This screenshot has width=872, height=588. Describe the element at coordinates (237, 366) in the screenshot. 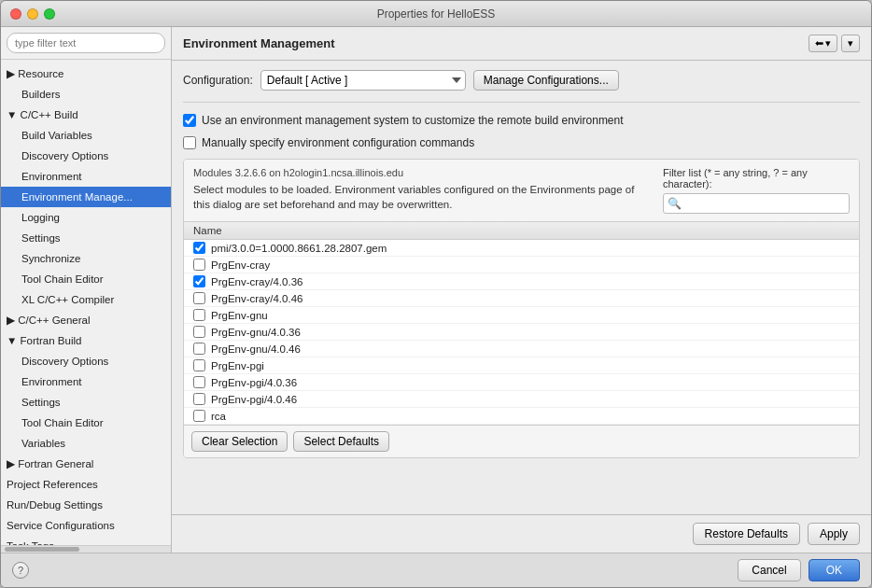

I see `module-name: PrgEnv-pgi` at that location.